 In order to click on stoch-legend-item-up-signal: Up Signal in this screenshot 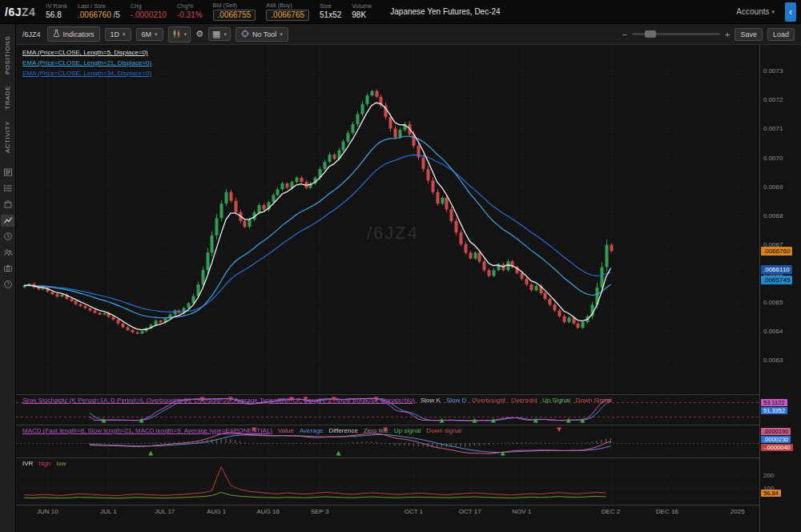, I will do `click(556, 401)`.